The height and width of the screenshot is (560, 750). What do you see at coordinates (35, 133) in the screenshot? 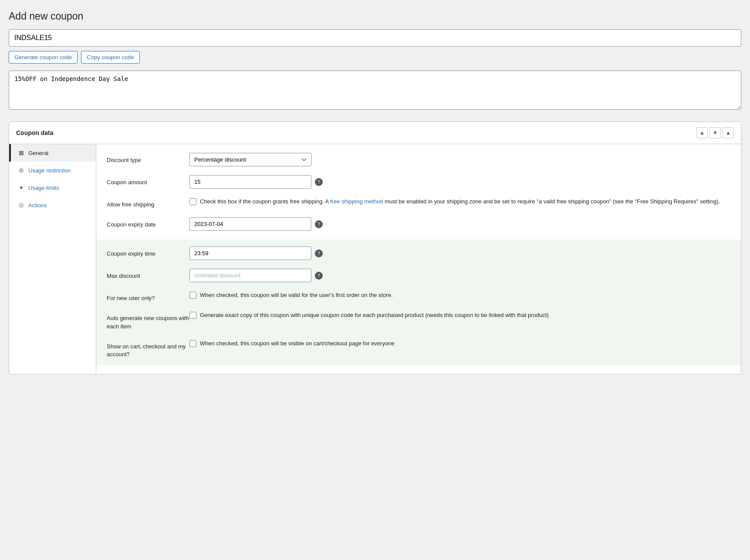
I see `panel-title: Coupon data` at bounding box center [35, 133].